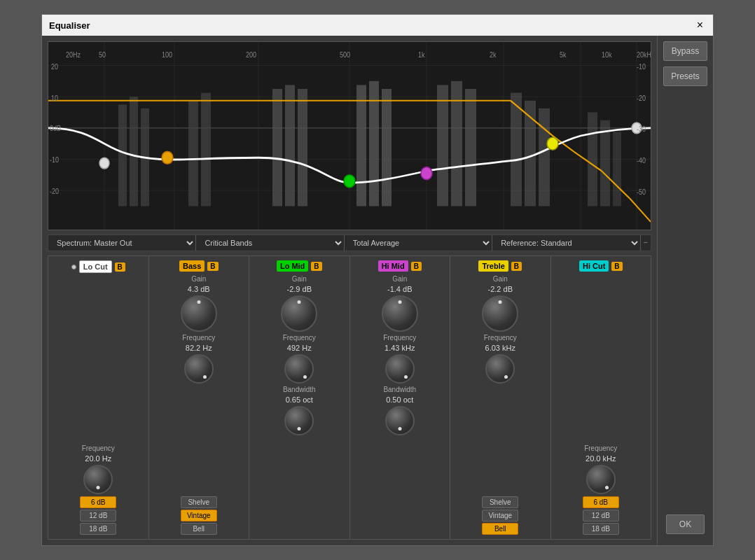 The width and height of the screenshot is (755, 560). Describe the element at coordinates (317, 266) in the screenshot. I see `lo-mid-b-button: B` at that location.